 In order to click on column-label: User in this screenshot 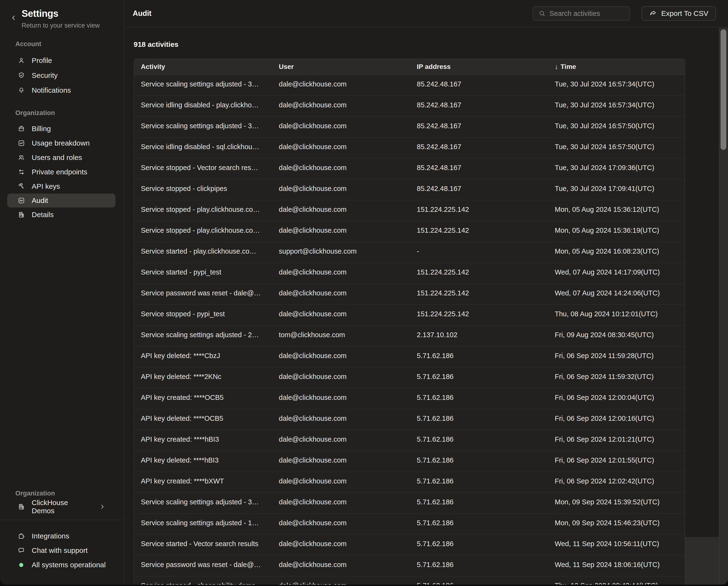, I will do `click(286, 67)`.